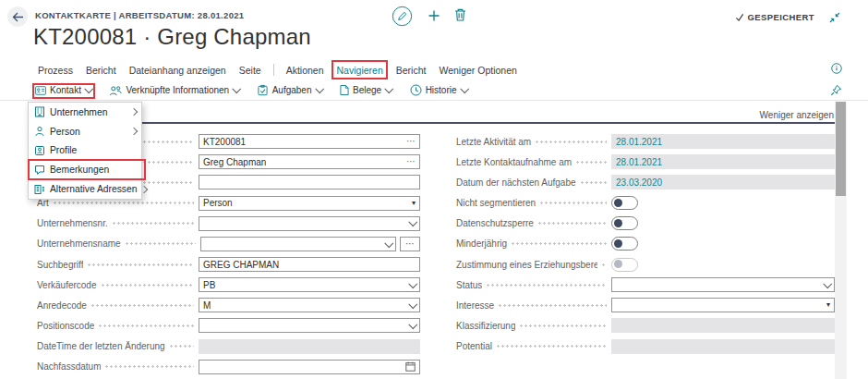 This screenshot has height=379, width=868. What do you see at coordinates (40, 112) in the screenshot?
I see `building-icon` at bounding box center [40, 112].